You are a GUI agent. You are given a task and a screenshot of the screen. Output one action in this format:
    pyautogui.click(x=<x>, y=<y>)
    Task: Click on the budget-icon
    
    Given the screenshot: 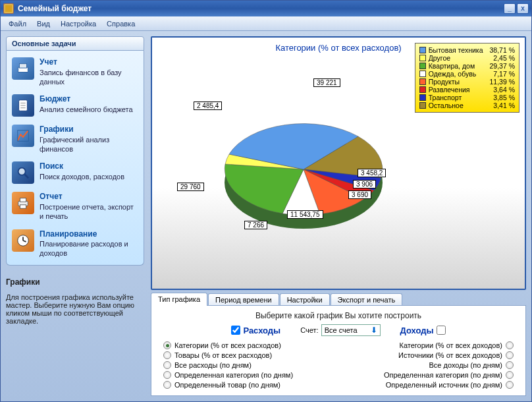 What is the action you would take?
    pyautogui.click(x=23, y=105)
    